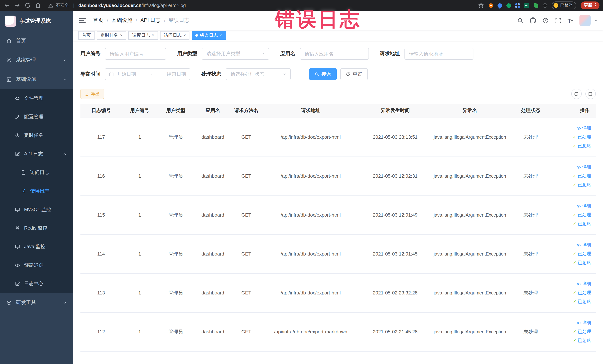 Image resolution: width=603 pixels, height=364 pixels. What do you see at coordinates (82, 20) in the screenshot?
I see `sidebar-toggle-icon` at bounding box center [82, 20].